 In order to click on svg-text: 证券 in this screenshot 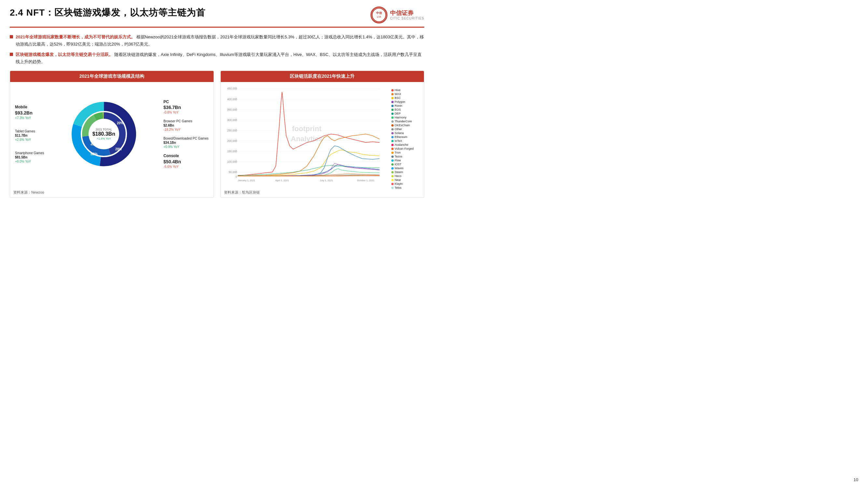, I will do `click(379, 17)`.